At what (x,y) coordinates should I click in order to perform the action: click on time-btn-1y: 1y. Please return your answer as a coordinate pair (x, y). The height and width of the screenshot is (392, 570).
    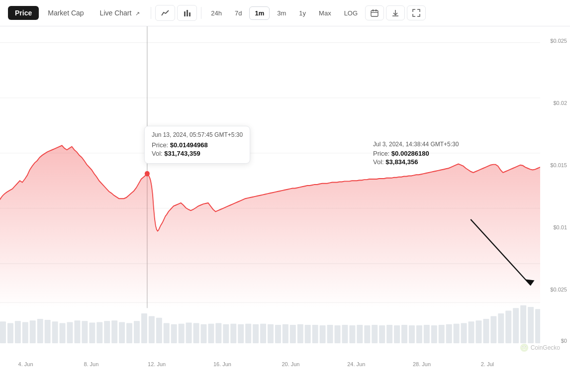
    Looking at the image, I should click on (302, 13).